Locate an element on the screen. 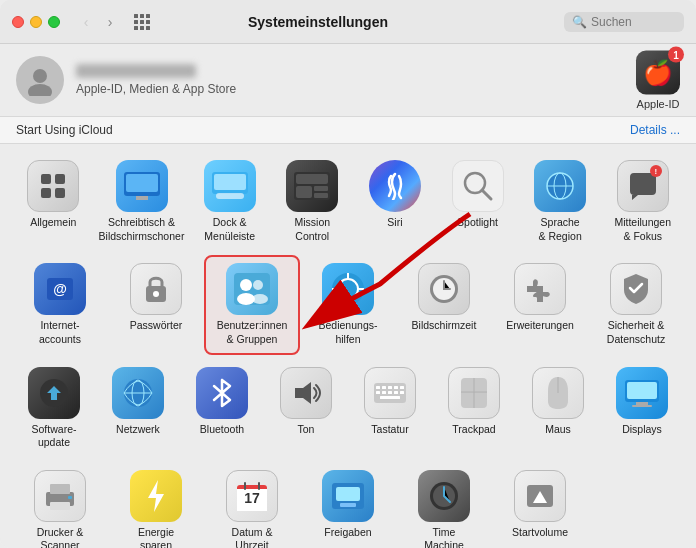  minimize-button is located at coordinates (36, 22).